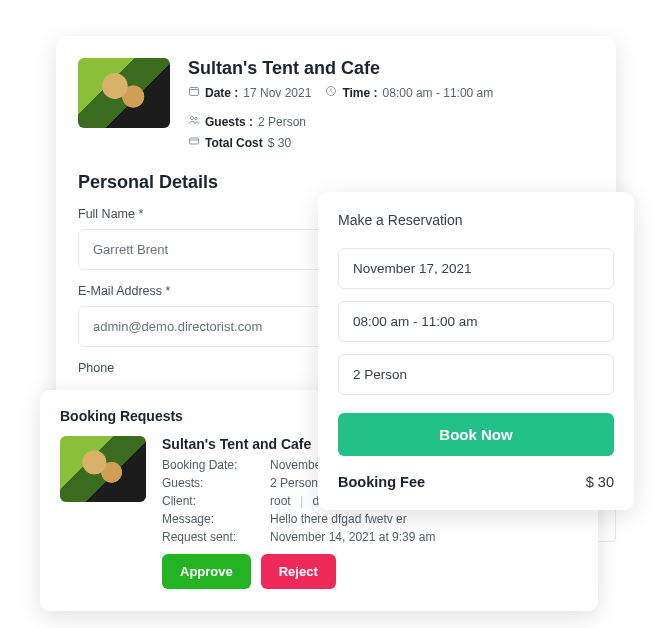  Describe the element at coordinates (222, 93) in the screenshot. I see `date-label: Date :` at that location.